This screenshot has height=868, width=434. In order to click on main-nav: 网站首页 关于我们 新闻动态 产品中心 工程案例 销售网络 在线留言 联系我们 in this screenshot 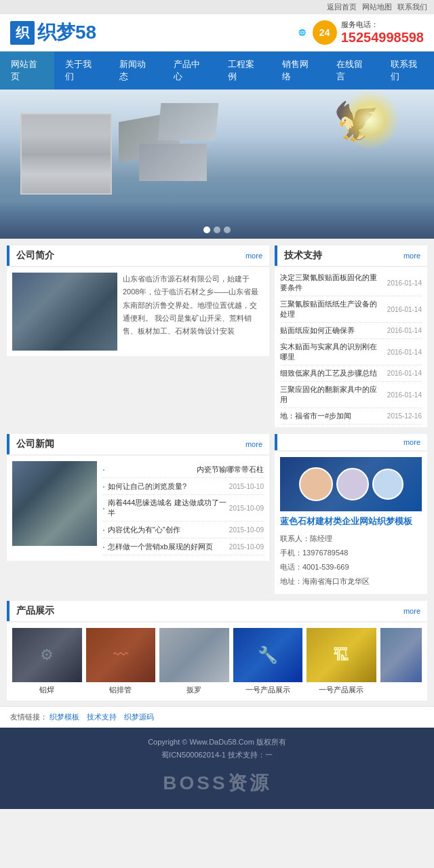, I will do `click(217, 71)`.